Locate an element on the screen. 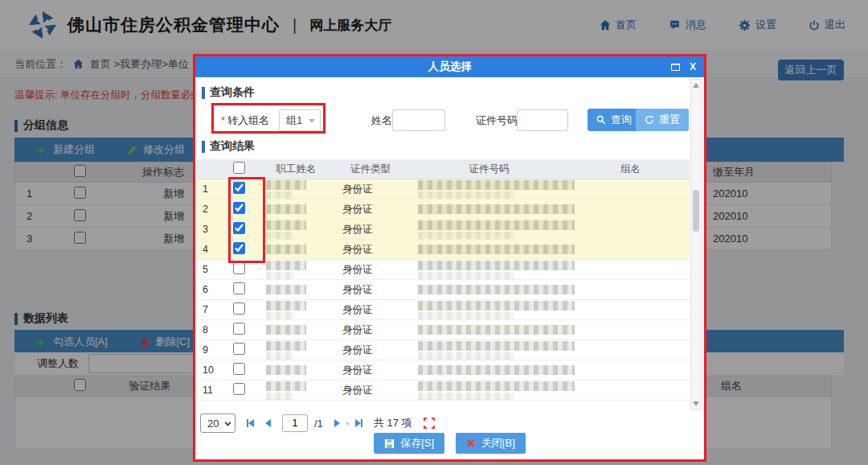 This screenshot has width=868, height=465. pager-next-button is located at coordinates (338, 423).